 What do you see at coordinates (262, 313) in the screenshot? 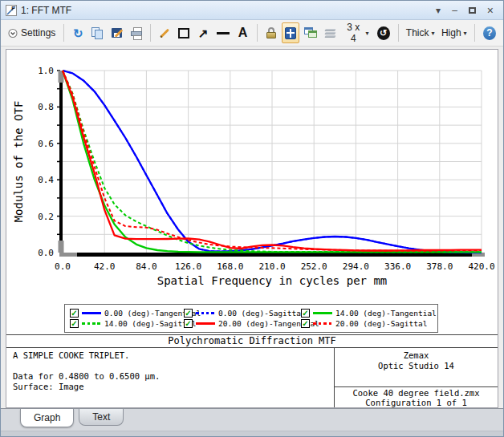
I see `legend-label: 0.00 (deg)-Sagittal` at bounding box center [262, 313].